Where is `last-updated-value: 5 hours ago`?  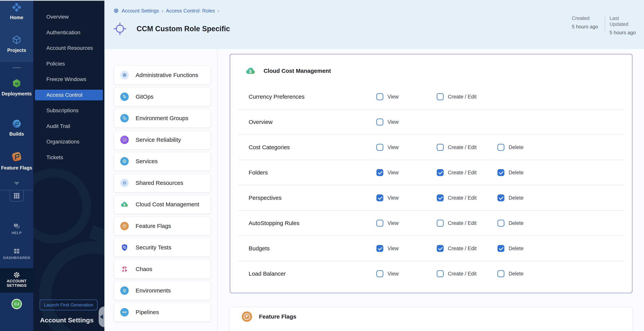
last-updated-value: 5 hours ago is located at coordinates (622, 33).